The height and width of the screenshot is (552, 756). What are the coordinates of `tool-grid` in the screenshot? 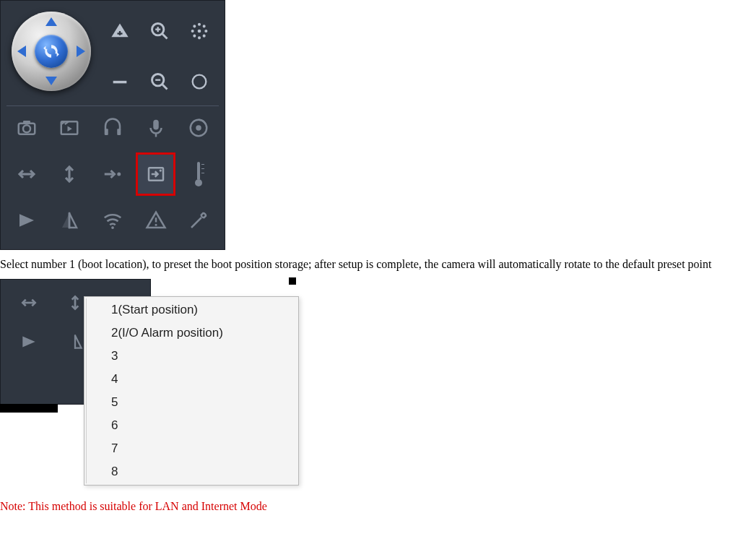 It's located at (113, 173).